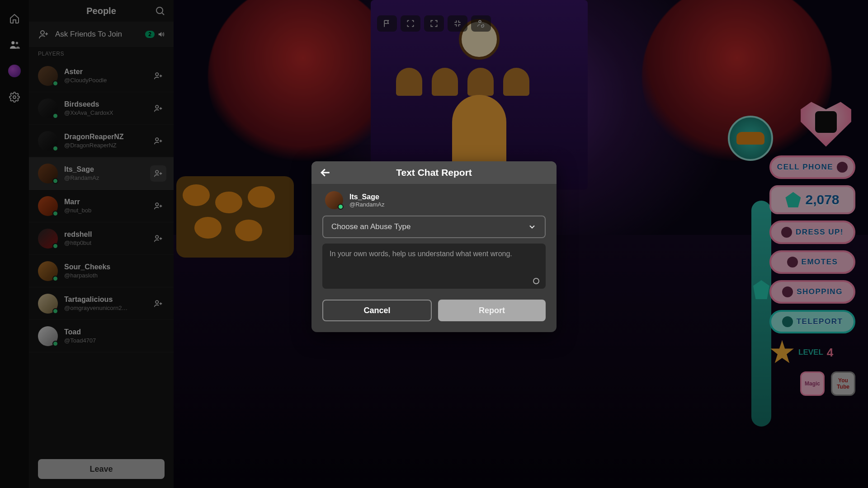 Image resolution: width=868 pixels, height=488 pixels. What do you see at coordinates (101, 206) in the screenshot?
I see `player-row: Marr @nut_bob` at bounding box center [101, 206].